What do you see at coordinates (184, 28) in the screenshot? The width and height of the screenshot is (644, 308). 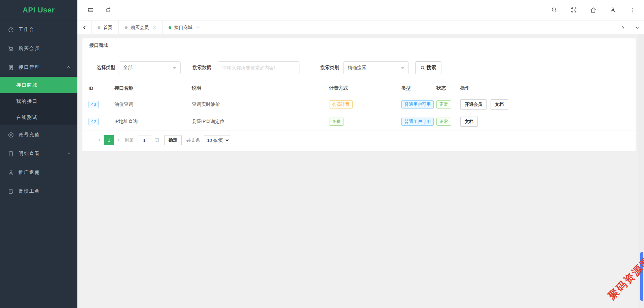 I see `tab-api-mall: 接口商城` at bounding box center [184, 28].